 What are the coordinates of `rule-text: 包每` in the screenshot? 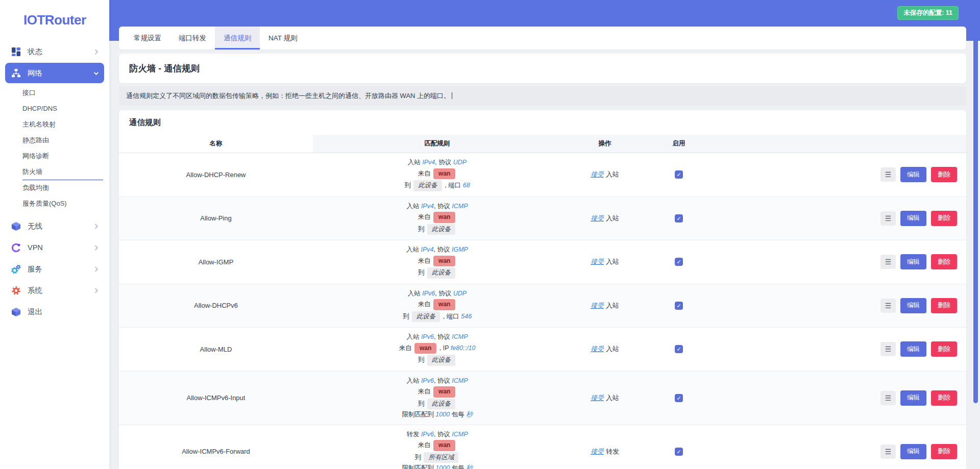 It's located at (458, 414).